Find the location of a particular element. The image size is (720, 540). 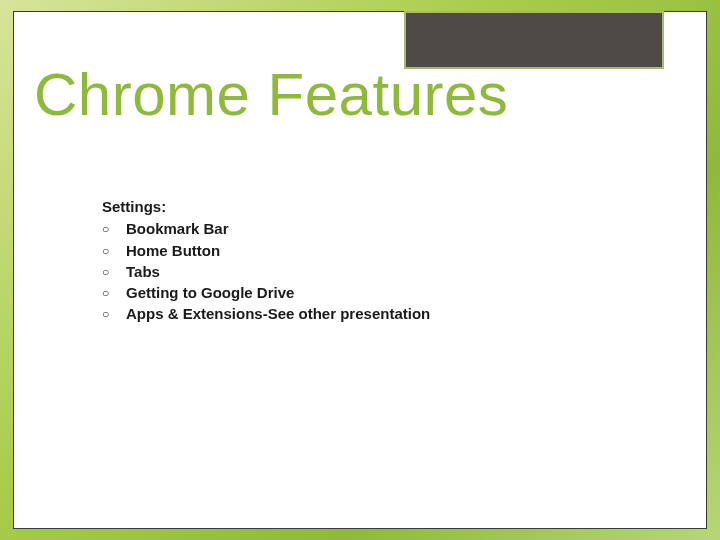

list-item: Tabs is located at coordinates (266, 272).